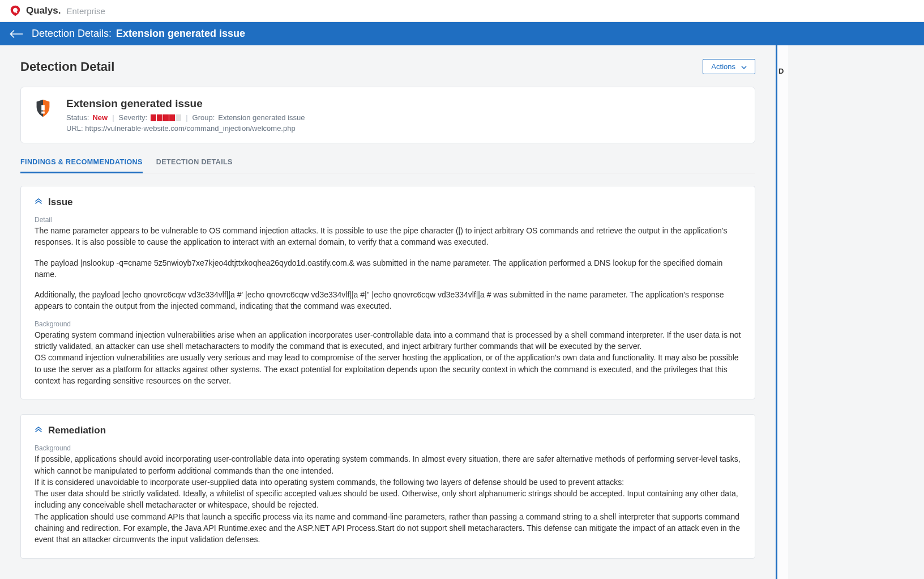 This screenshot has height=579, width=924. What do you see at coordinates (262, 118) in the screenshot?
I see `group-value: Extension generated issue` at bounding box center [262, 118].